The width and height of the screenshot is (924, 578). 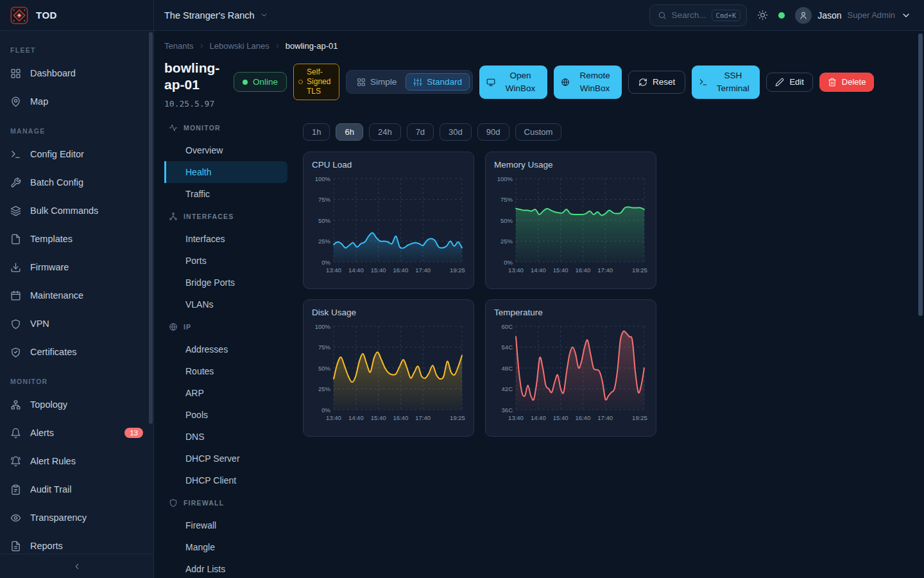 What do you see at coordinates (480, 132) in the screenshot?
I see `time-range-selector: 1h6h24h7d30d90dCustom` at bounding box center [480, 132].